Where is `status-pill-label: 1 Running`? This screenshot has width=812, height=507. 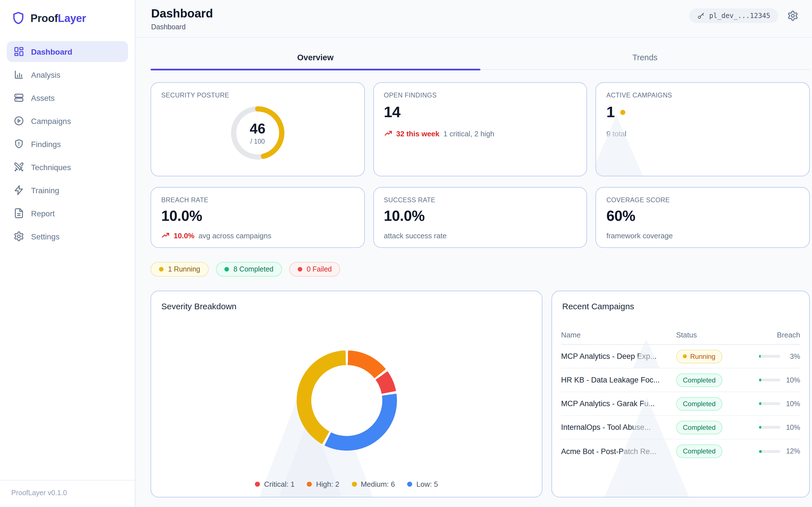
status-pill-label: 1 Running is located at coordinates (184, 269).